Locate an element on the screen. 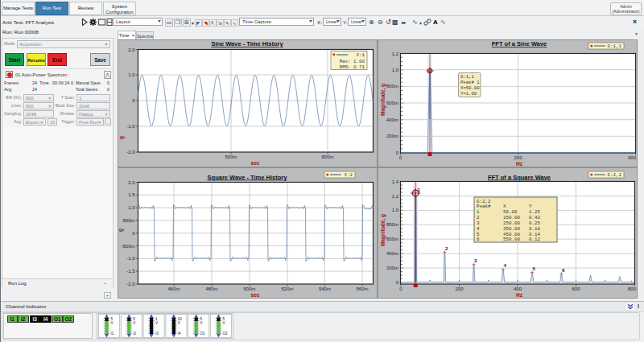 The height and width of the screenshot is (342, 644). svg-text: I4 is located at coordinates (180, 333).